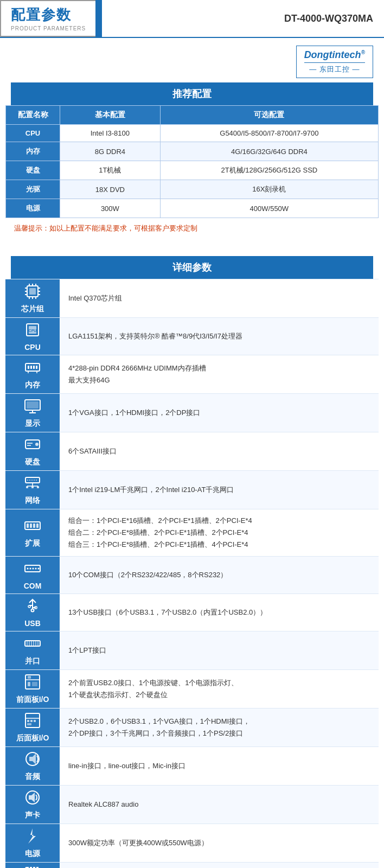 The height and width of the screenshot is (868, 384). What do you see at coordinates (33, 152) in the screenshot?
I see `rec-name-cell: 内存` at bounding box center [33, 152].